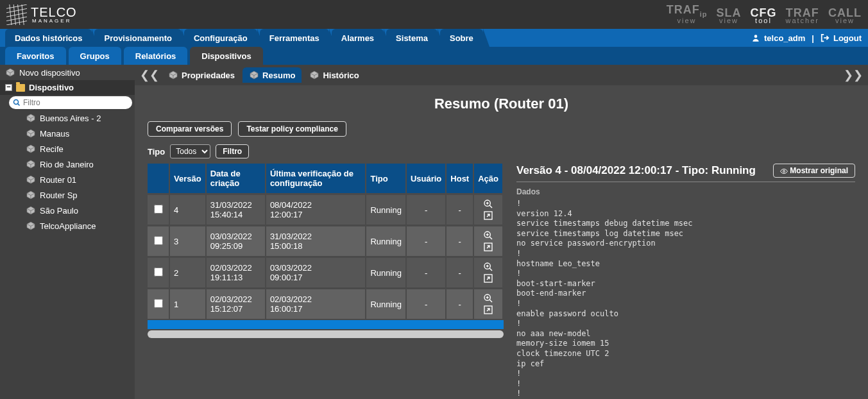 The width and height of the screenshot is (868, 399). I want to click on col-header, so click(158, 179).